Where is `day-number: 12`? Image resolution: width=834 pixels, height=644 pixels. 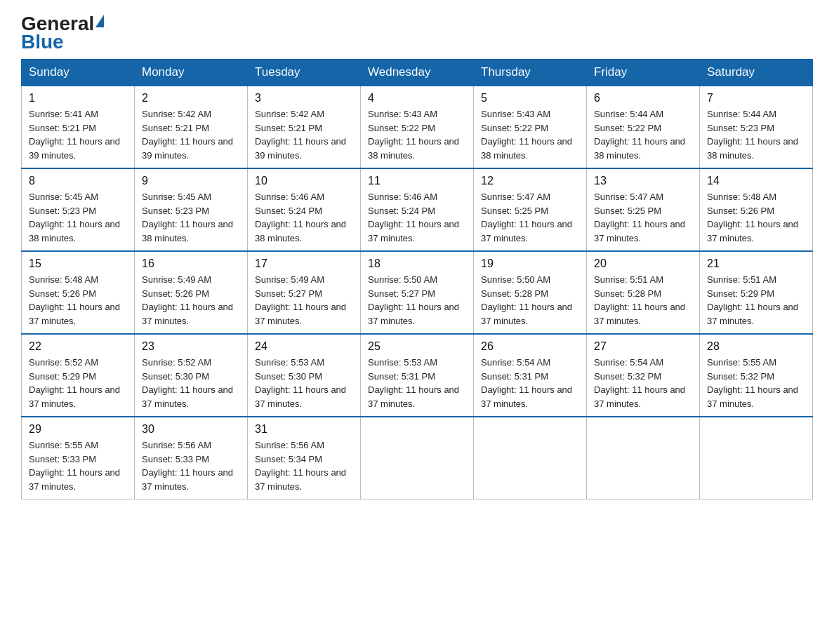
day-number: 12 is located at coordinates (530, 181).